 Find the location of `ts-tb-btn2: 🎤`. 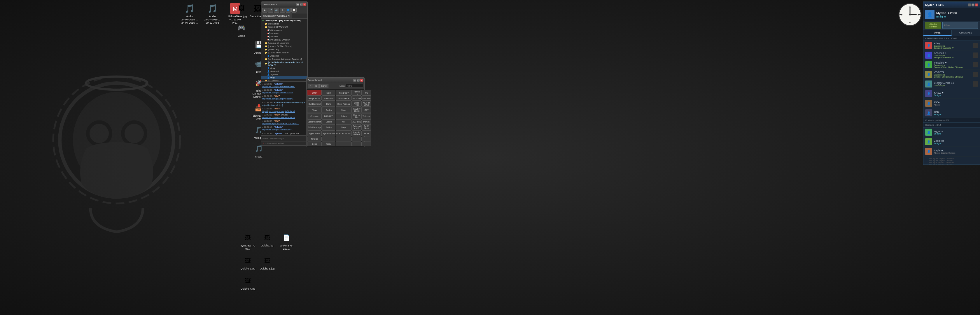

ts-tb-btn2: 🎤 is located at coordinates (271, 10).